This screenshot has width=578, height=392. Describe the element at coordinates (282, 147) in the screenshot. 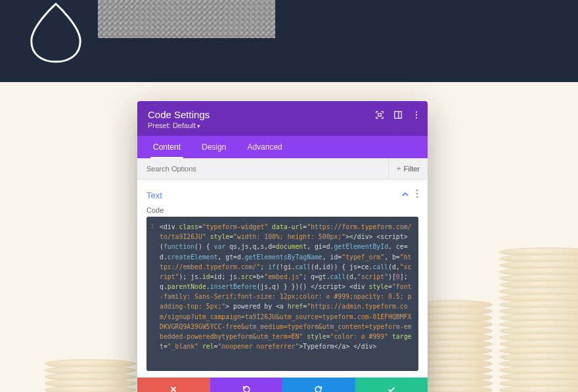

I see `modal-tabs: Content Design Advanced` at that location.